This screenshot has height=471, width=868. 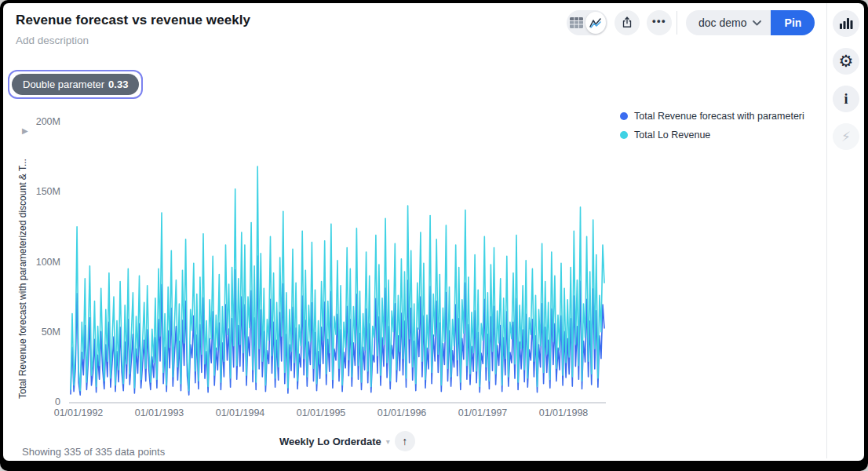 I want to click on legend-item-lo-revenue: Total Lo Revenue, so click(x=713, y=135).